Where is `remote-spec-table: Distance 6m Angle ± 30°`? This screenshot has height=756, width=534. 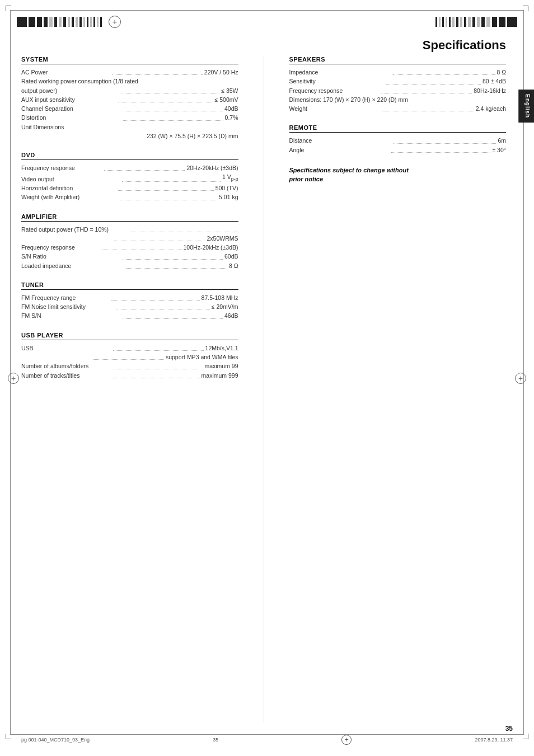
remote-spec-table: Distance 6m Angle ± 30° is located at coordinates (398, 145).